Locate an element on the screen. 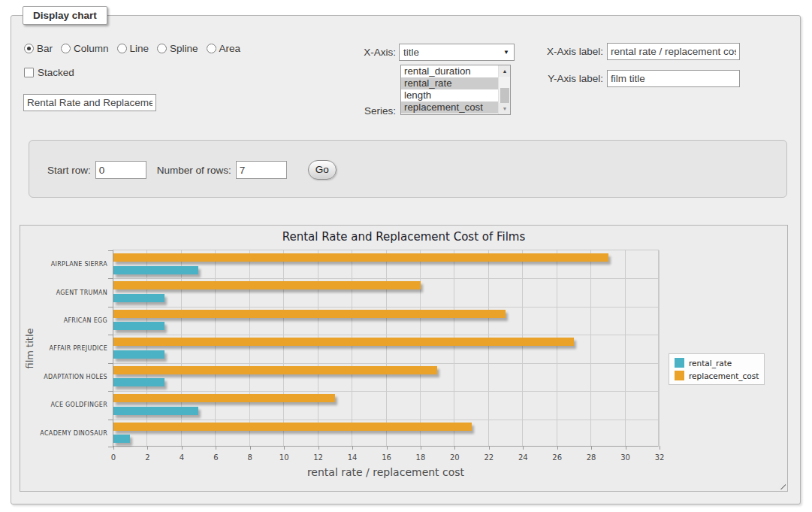 The image size is (812, 512). x-tick-label: 32 is located at coordinates (660, 457).